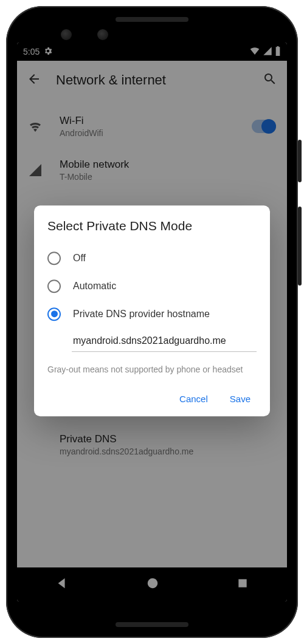  I want to click on dns-hostname-input, so click(164, 341).